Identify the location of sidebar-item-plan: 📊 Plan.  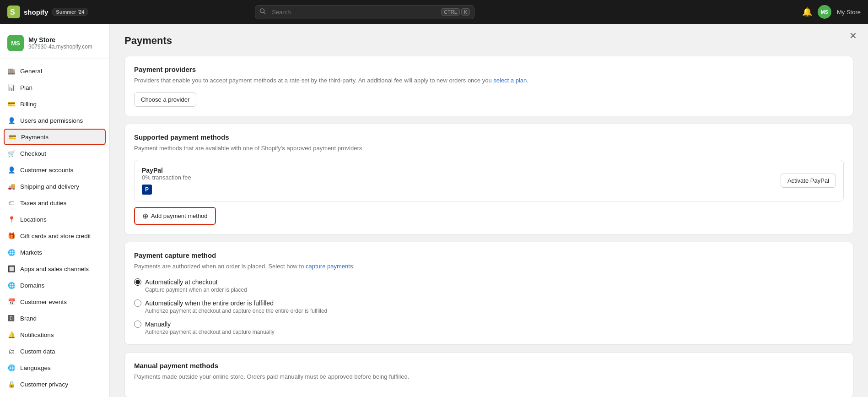
(55, 87).